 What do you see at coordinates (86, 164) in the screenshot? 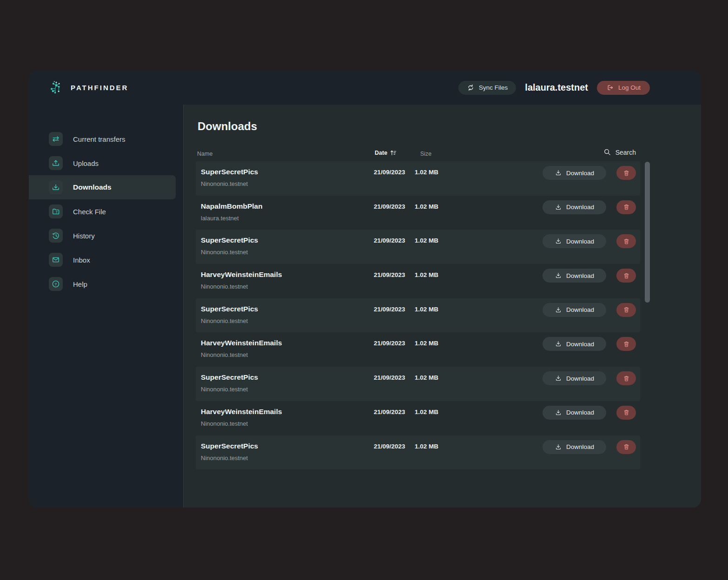
I see `sidebar-item-label: Uploads` at bounding box center [86, 164].